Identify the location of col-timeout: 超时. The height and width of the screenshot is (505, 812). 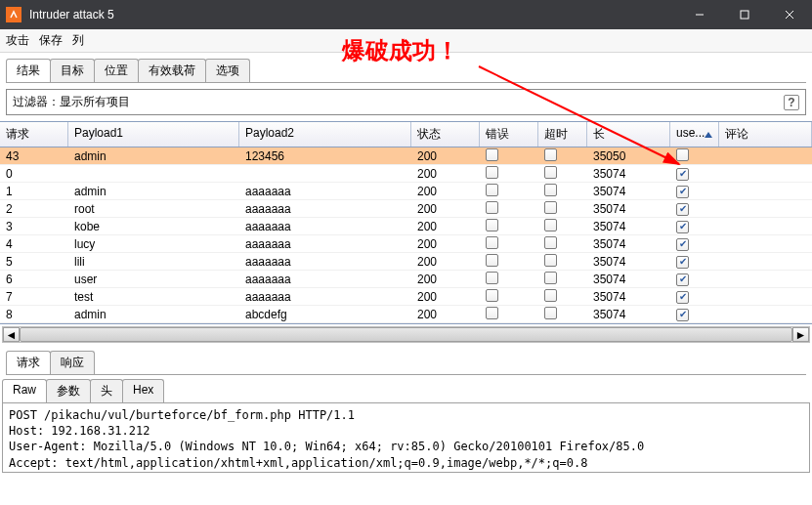
(563, 135).